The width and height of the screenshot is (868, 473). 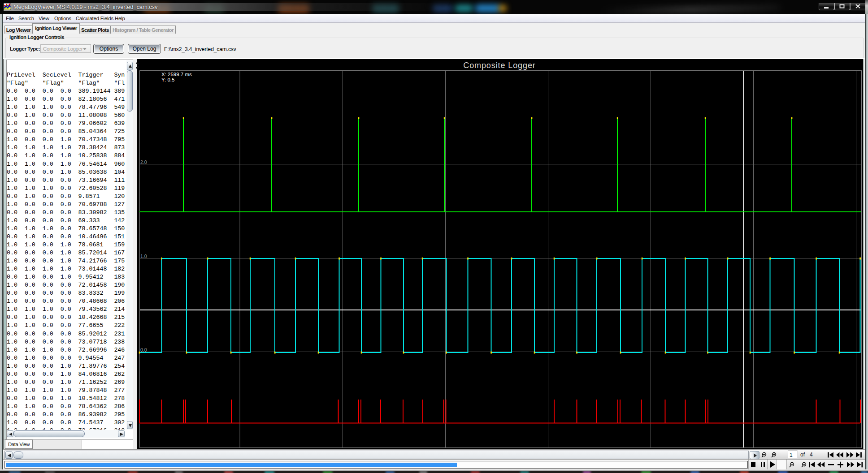 What do you see at coordinates (143, 162) in the screenshot?
I see `svg-text: 2.0` at bounding box center [143, 162].